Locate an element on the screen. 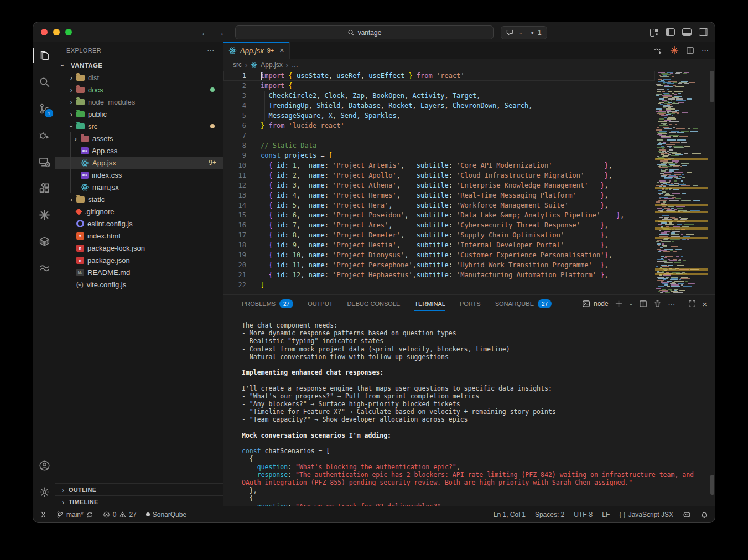  code-line-17: 17 { id: 8, name: 'Project Demeter', sub… is located at coordinates (439, 235).